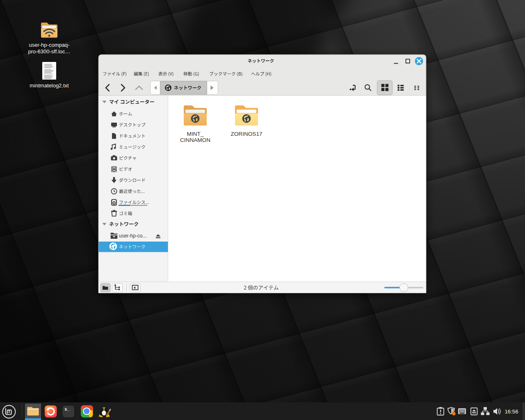 This screenshot has height=420, width=525. Describe the element at coordinates (195, 134) in the screenshot. I see `svg-text: MINT_` at that location.